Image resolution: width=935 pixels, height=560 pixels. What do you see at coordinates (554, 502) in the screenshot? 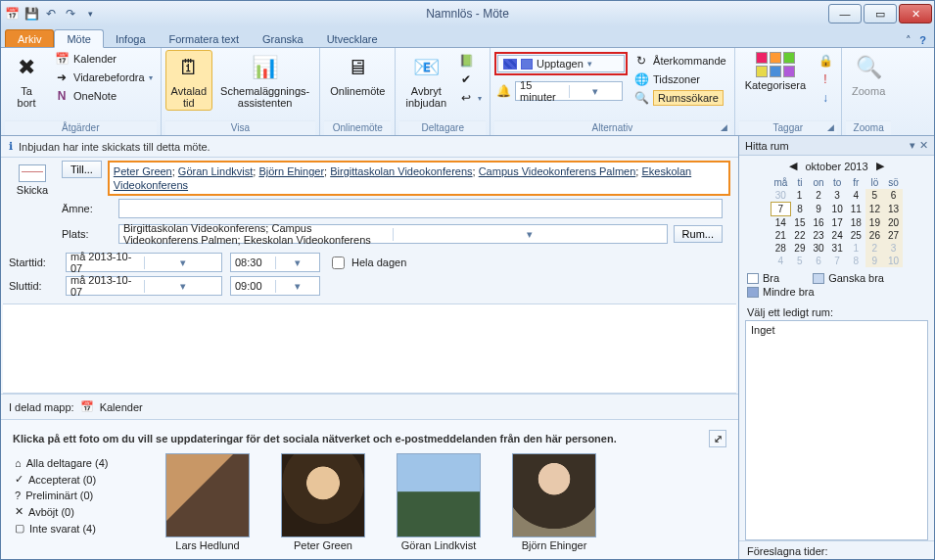
I see `person-card: Björn Ehinger` at bounding box center [554, 502].